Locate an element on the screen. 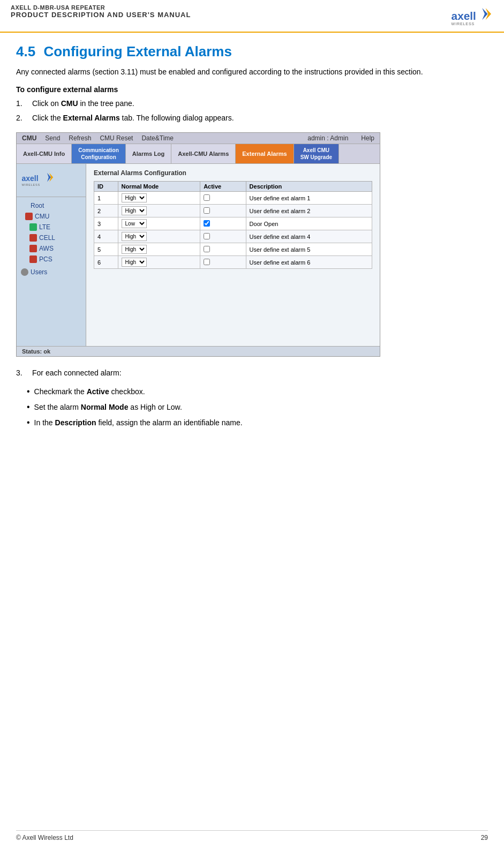 This screenshot has width=504, height=857. sidebar-item-lte: LTE is located at coordinates (51, 227).